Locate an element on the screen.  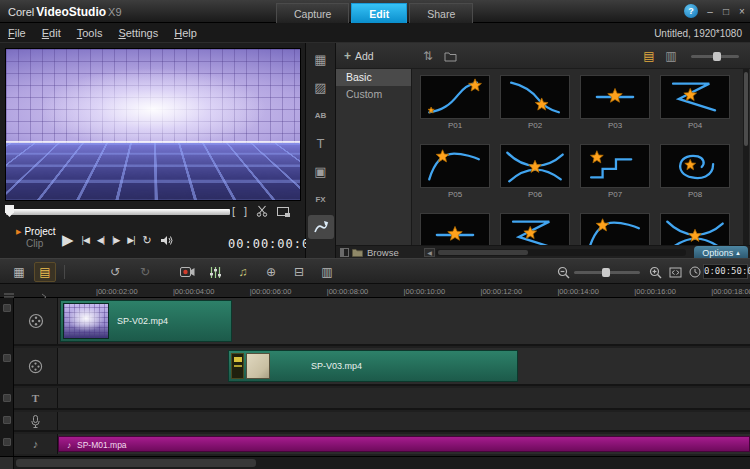
add-button: + Add is located at coordinates (359, 56).